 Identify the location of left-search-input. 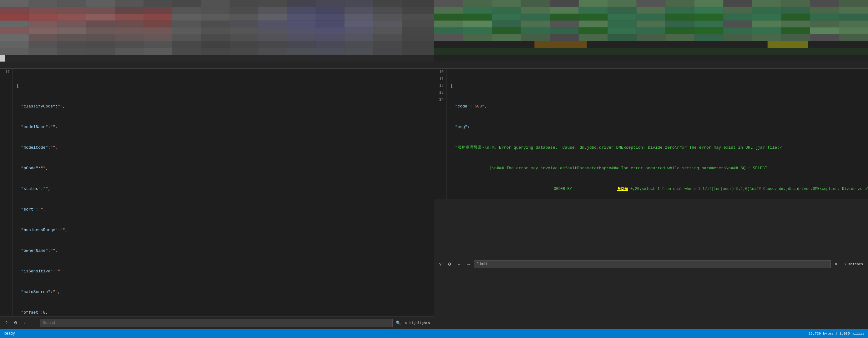
(216, 323).